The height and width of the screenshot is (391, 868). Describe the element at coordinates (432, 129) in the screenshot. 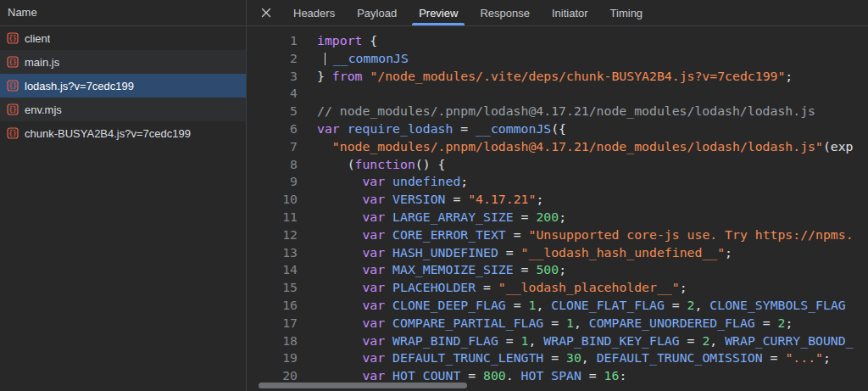

I see `code-line-text: var require_lodash = __commonJS({` at that location.